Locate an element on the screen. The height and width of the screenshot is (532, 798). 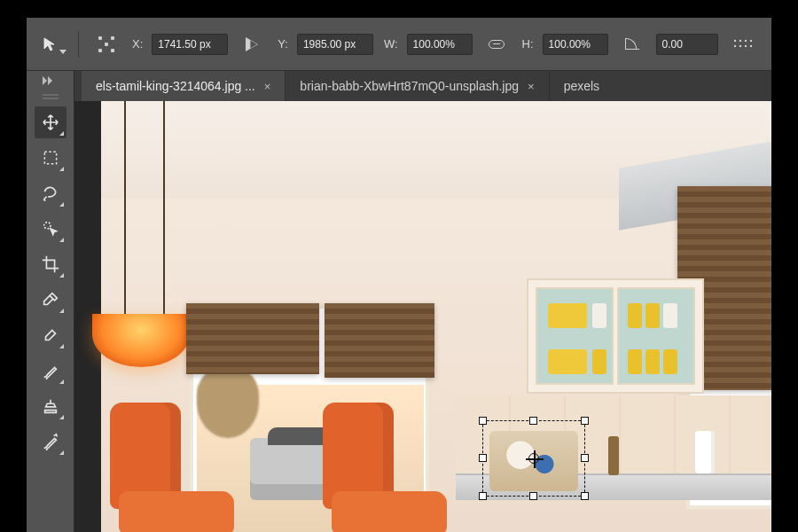
x-value: 1741.50 px is located at coordinates (184, 44).